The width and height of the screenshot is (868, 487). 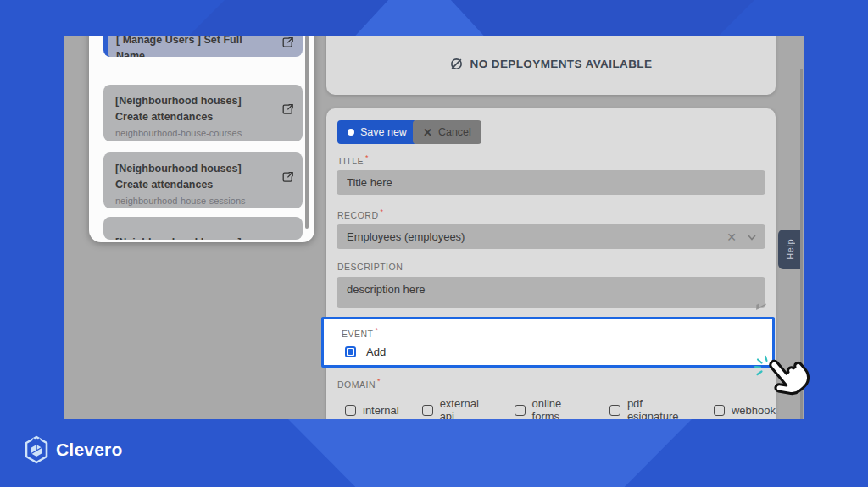 I want to click on no-deployments-message: NO DEPLOYMENTS AVAILABLE, so click(x=561, y=64).